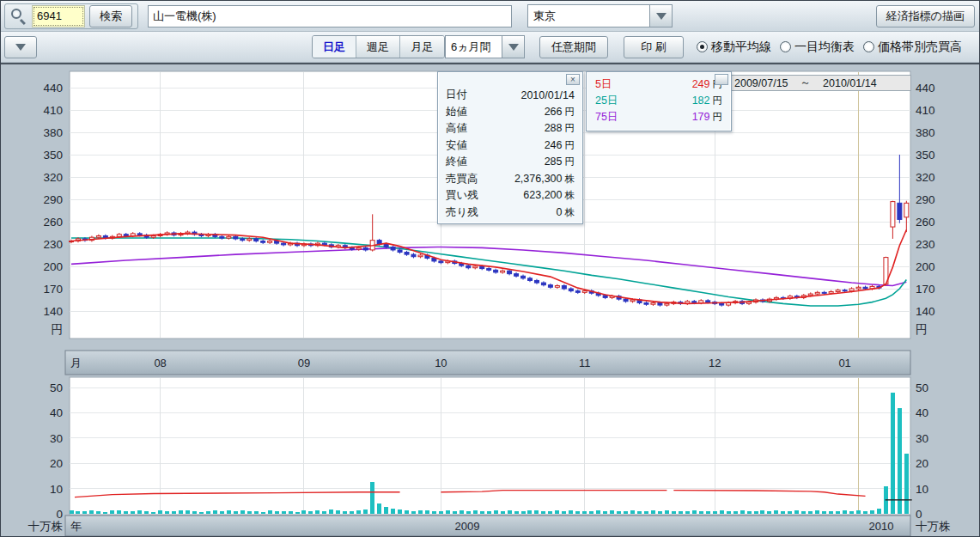 Image resolution: width=980 pixels, height=537 pixels. What do you see at coordinates (510, 148) in the screenshot?
I see `quote-info-popup: × 日付2010/01/14始値266円高値288円安値246円終値285円売買…` at bounding box center [510, 148].